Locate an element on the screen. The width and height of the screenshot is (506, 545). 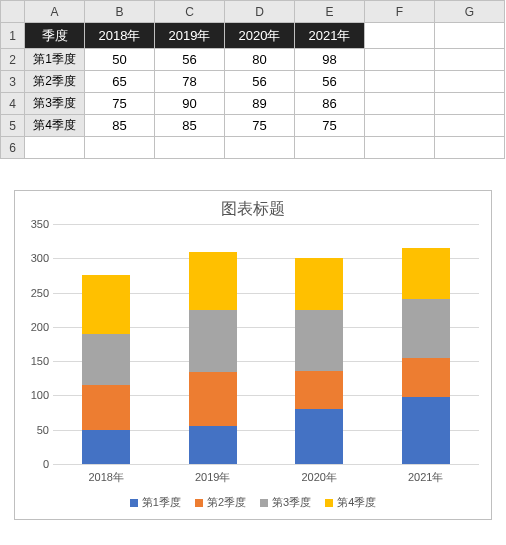
cell-F4 is located at coordinates (400, 104).